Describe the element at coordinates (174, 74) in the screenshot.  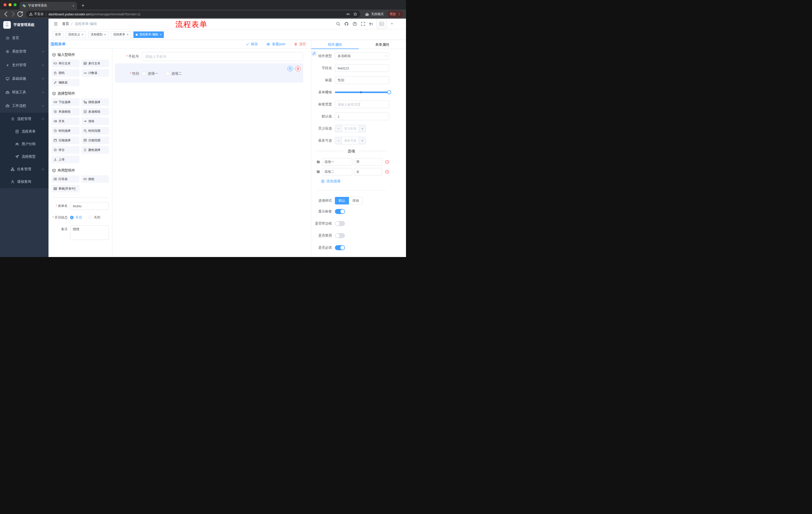
I see `checkbox-option: 选项二` at that location.